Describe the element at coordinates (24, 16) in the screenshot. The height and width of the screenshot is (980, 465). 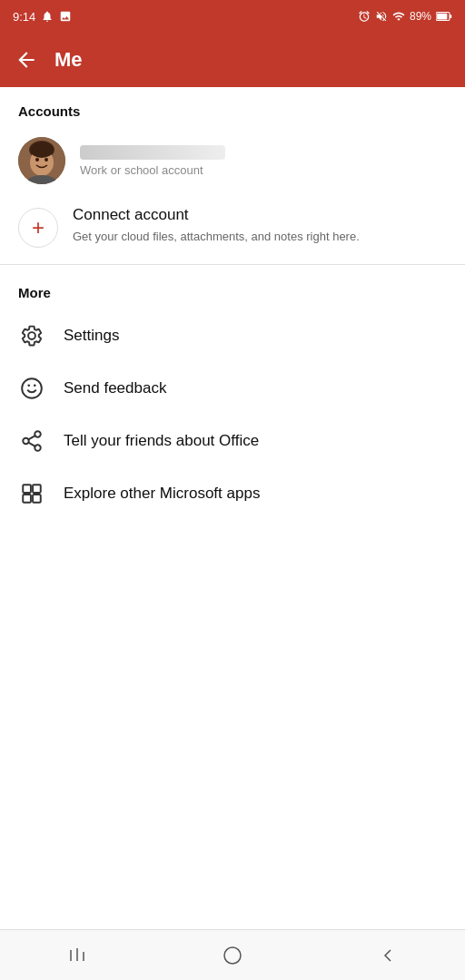
I see `time-display: 9:14` at that location.